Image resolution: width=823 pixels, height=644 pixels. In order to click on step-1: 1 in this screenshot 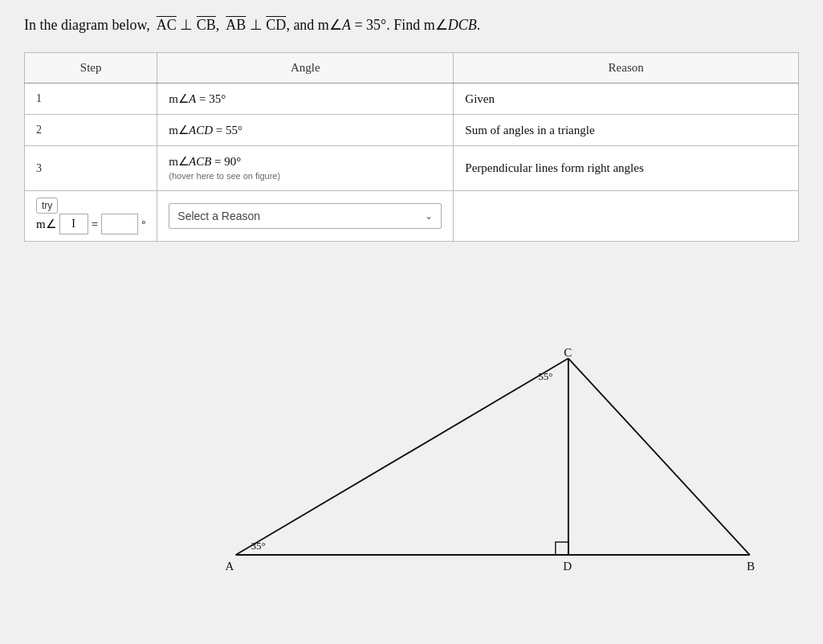, I will do `click(92, 100)`.